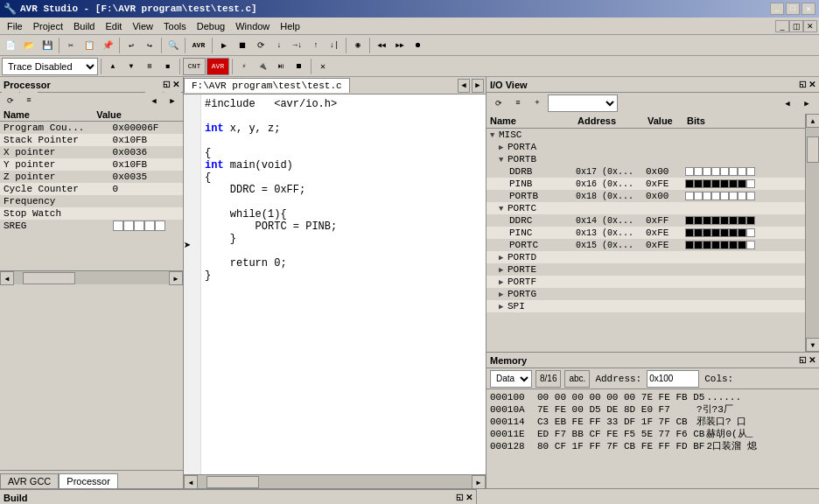 This screenshot has height=504, width=819. What do you see at coordinates (176, 278) in the screenshot?
I see `hscroll-right-btn: ▶` at bounding box center [176, 278].